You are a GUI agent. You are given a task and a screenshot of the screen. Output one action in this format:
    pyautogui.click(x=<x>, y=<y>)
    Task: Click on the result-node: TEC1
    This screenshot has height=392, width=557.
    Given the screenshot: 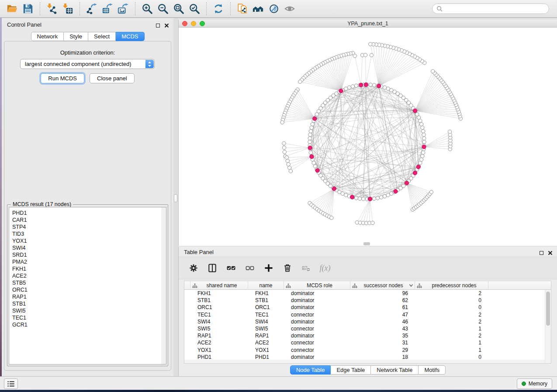 What is the action you would take?
    pyautogui.click(x=89, y=318)
    